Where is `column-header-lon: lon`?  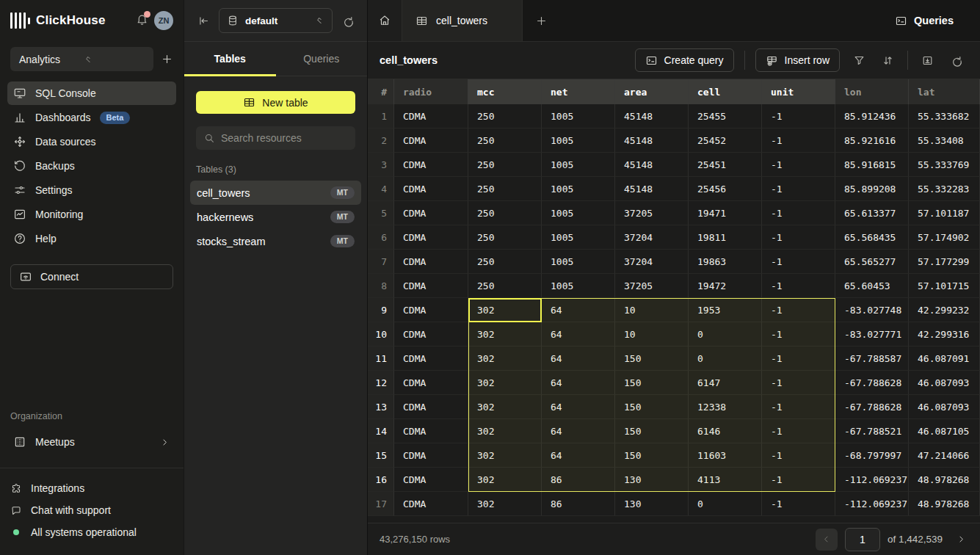
column-header-lon: lon is located at coordinates (872, 92).